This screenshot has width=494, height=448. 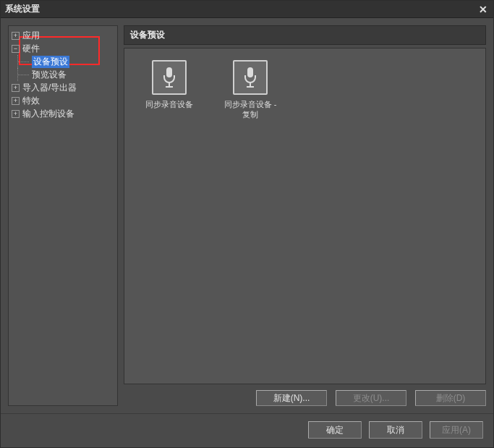 I want to click on ok-button: 确定, so click(x=335, y=430).